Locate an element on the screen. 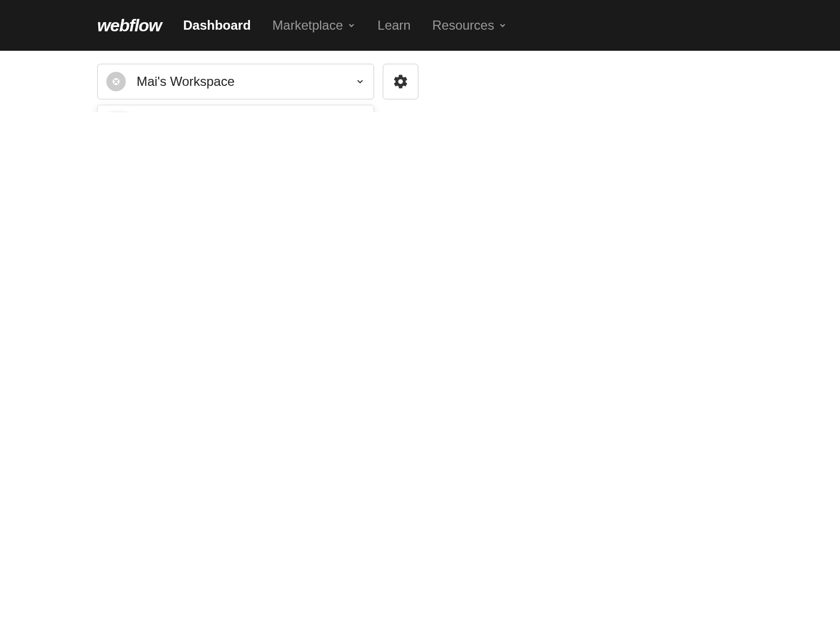 This screenshot has width=840, height=619. settings-button is located at coordinates (401, 82).